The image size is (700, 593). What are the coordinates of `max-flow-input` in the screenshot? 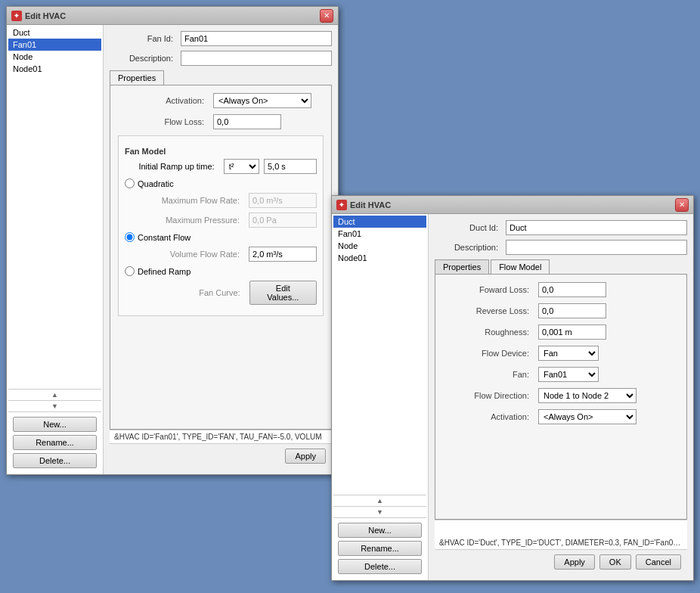 It's located at (283, 200).